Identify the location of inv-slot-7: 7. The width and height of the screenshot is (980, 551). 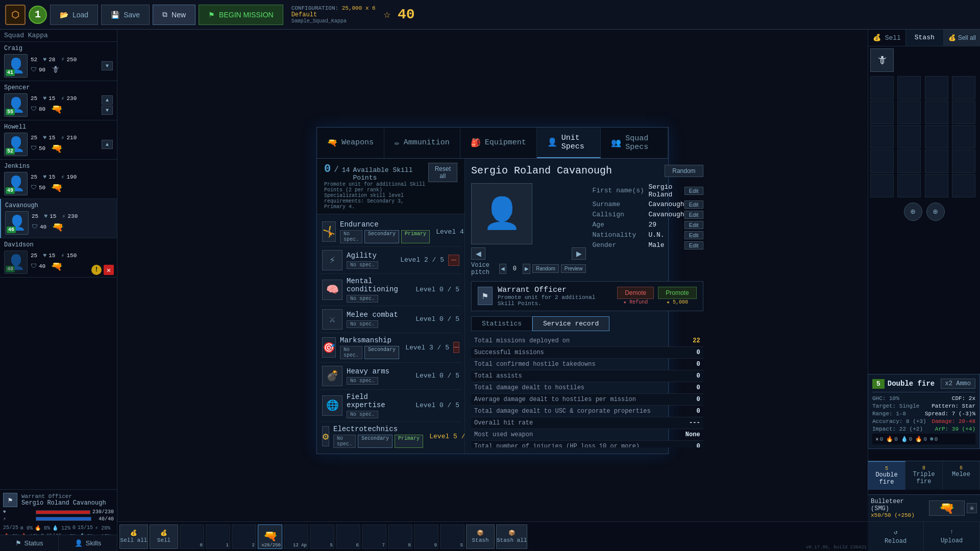
(374, 537).